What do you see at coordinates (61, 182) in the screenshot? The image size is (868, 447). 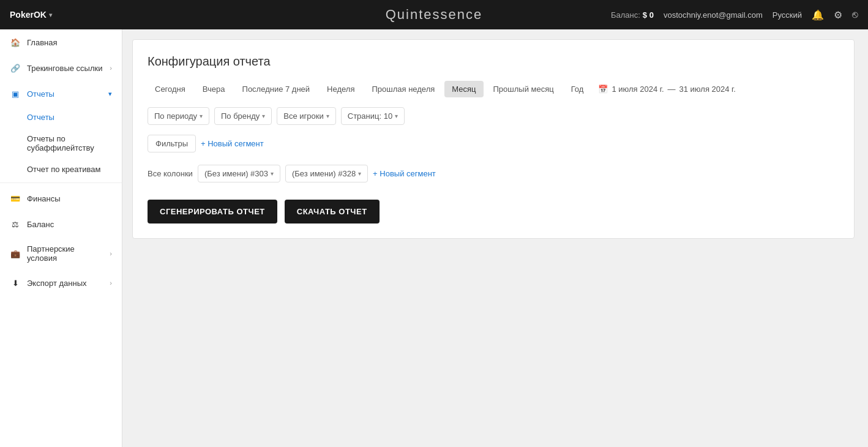 I see `sidebar-divider` at bounding box center [61, 182].